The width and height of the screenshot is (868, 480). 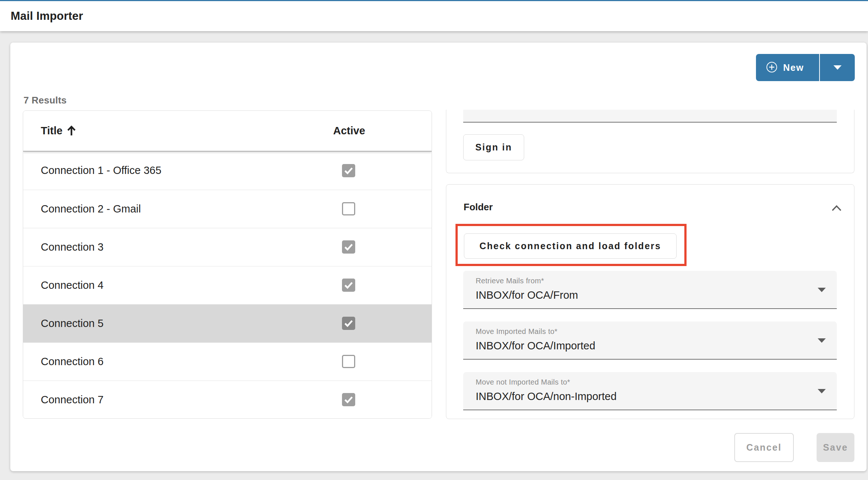 What do you see at coordinates (58, 131) in the screenshot?
I see `column-header-title: Title` at bounding box center [58, 131].